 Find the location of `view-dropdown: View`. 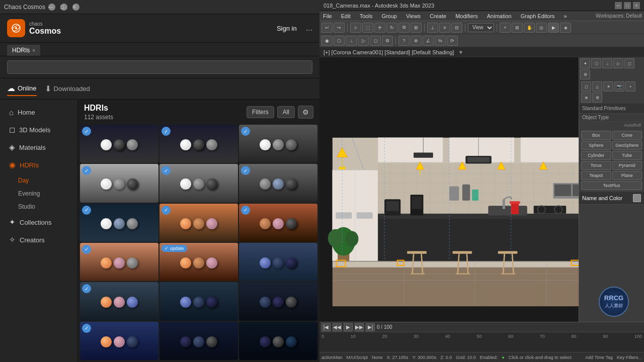

view-dropdown: View is located at coordinates (481, 28).